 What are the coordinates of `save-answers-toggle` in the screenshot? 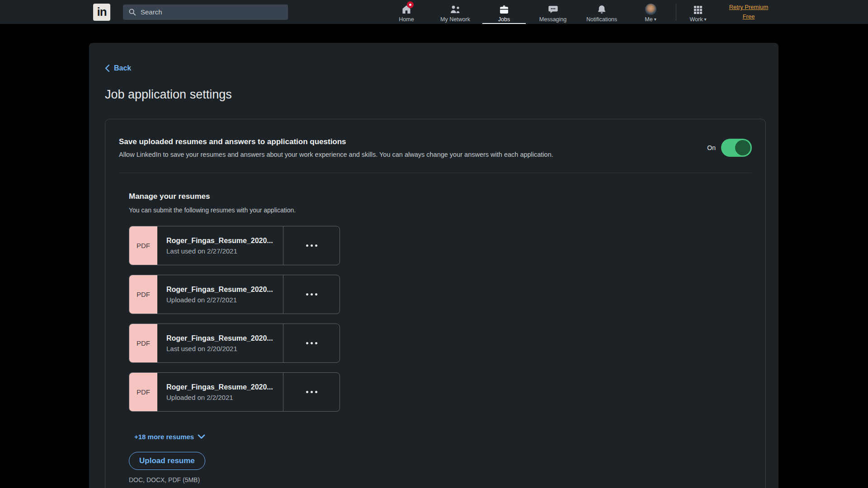 It's located at (736, 148).